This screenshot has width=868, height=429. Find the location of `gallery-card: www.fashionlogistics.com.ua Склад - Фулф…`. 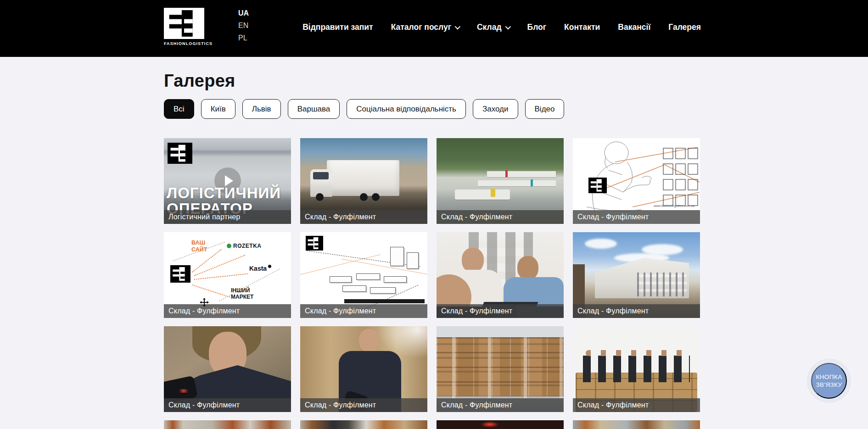

gallery-card: www.fashionlogistics.com.ua Склад - Фулф… is located at coordinates (636, 181).